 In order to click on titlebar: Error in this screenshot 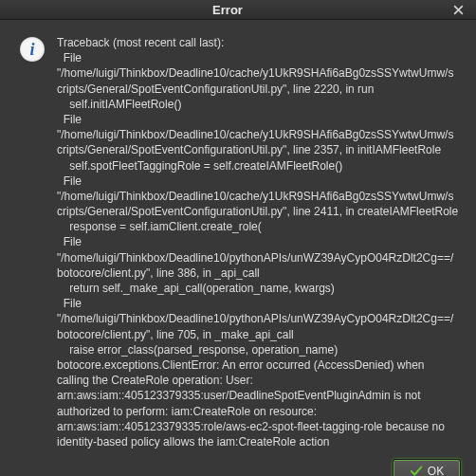, I will do `click(238, 9)`.